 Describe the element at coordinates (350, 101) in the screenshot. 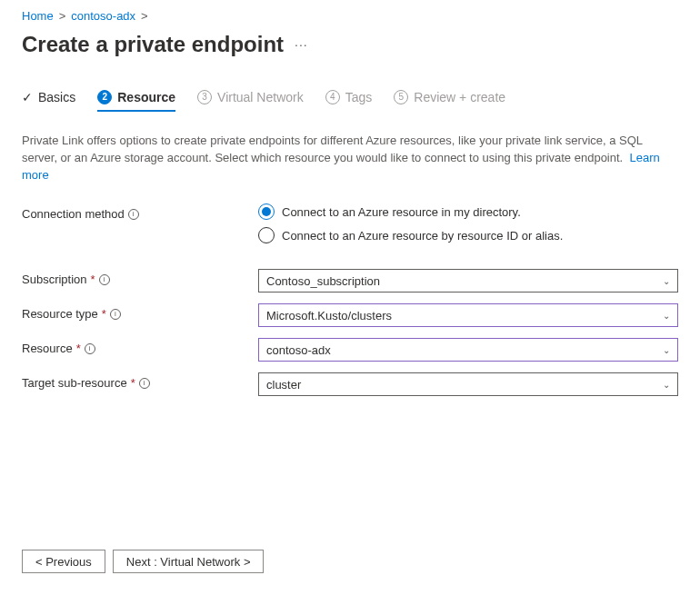

I see `wizard-tabs: ✓ Basics 2 Resource 3 Virtual Network 4 …` at that location.